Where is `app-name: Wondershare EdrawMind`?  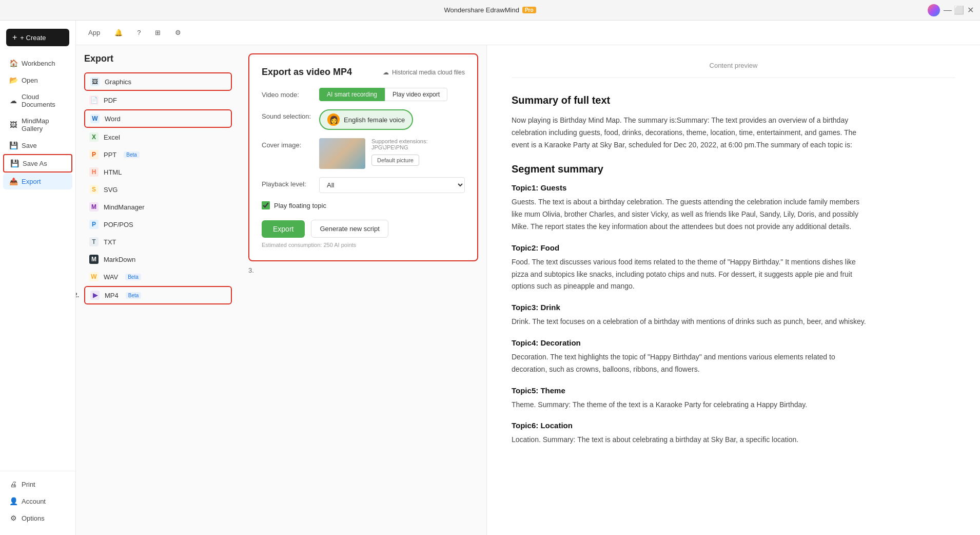 app-name: Wondershare EdrawMind is located at coordinates (481, 10).